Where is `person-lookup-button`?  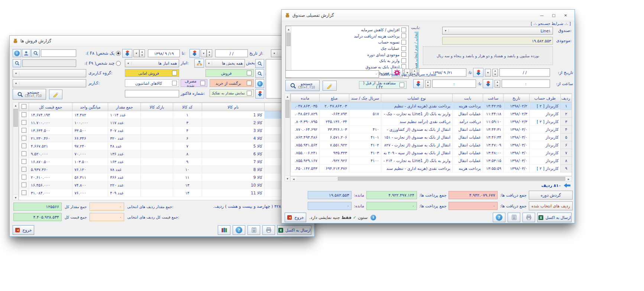
person-lookup-button is located at coordinates (26, 53).